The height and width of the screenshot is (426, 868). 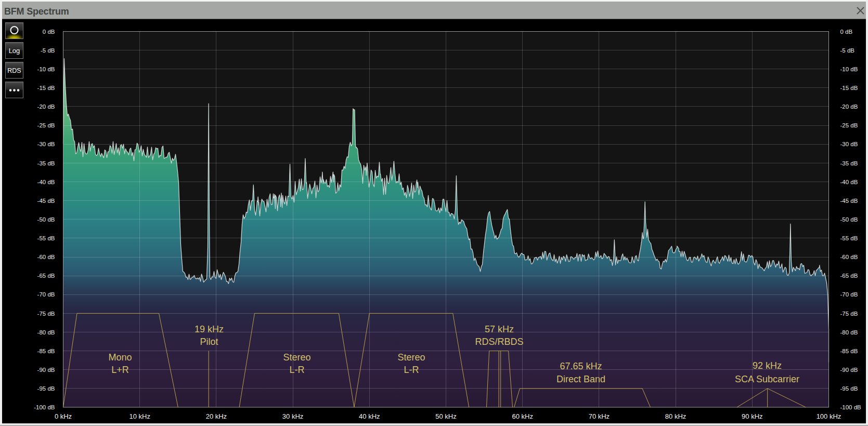 I want to click on svg-text: Log, so click(x=15, y=51).